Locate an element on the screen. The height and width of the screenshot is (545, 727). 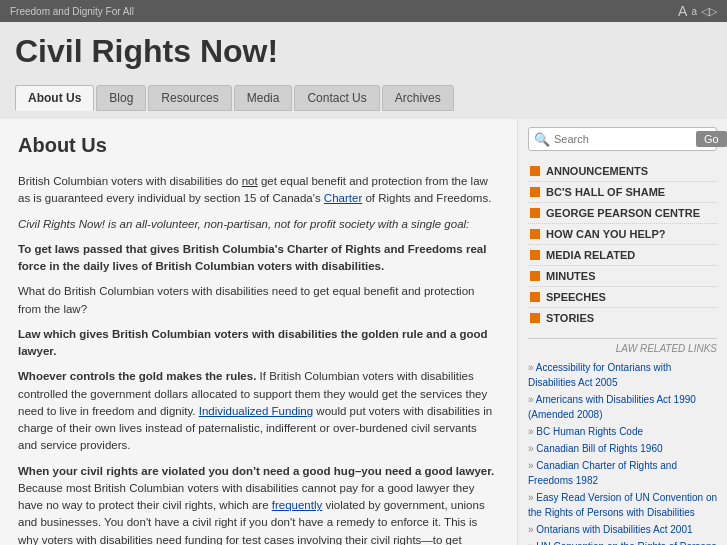
search-input is located at coordinates (623, 139).